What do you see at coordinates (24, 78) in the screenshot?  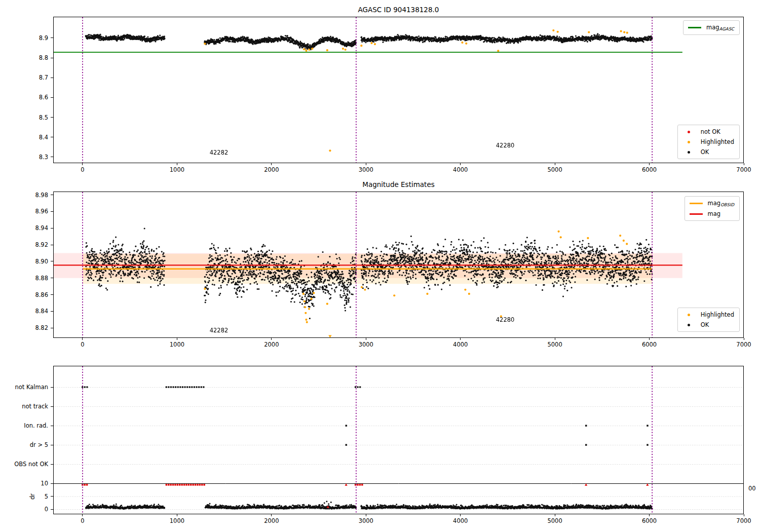 I see `y-tick-label: 8.7` at bounding box center [24, 78].